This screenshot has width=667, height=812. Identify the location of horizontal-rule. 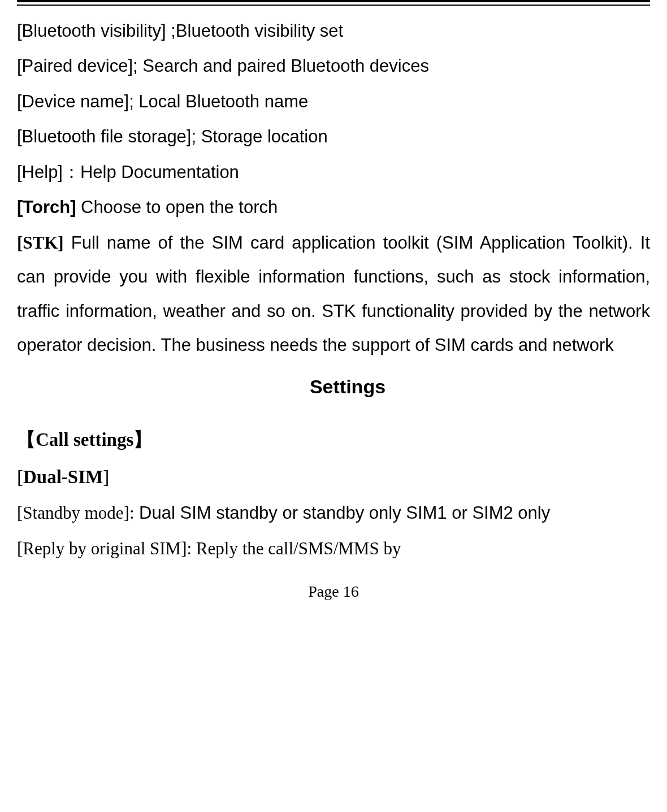
(334, 3).